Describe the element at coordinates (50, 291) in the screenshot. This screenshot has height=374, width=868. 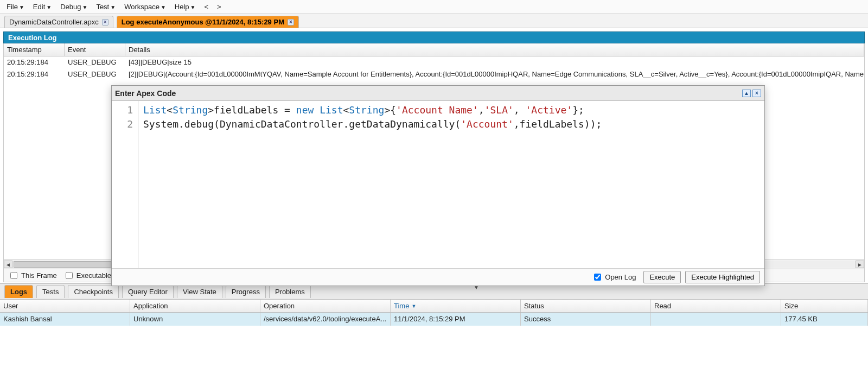
I see `tab-tests: Tests` at that location.